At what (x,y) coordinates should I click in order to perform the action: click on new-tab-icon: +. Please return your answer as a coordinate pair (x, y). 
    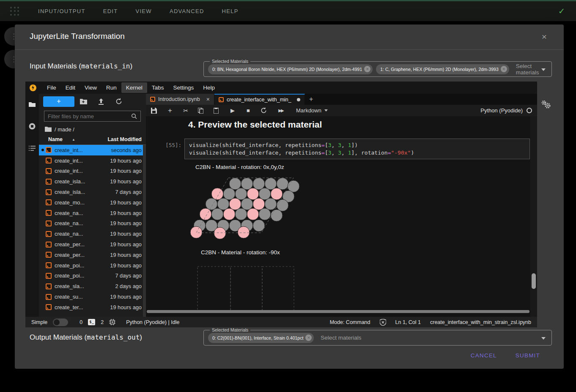
    Looking at the image, I should click on (311, 99).